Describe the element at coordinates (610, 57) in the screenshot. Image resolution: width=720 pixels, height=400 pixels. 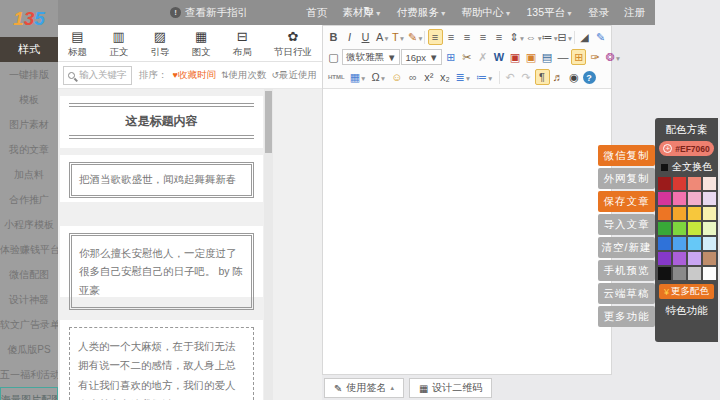
I see `palette-button: ❂▼` at that location.